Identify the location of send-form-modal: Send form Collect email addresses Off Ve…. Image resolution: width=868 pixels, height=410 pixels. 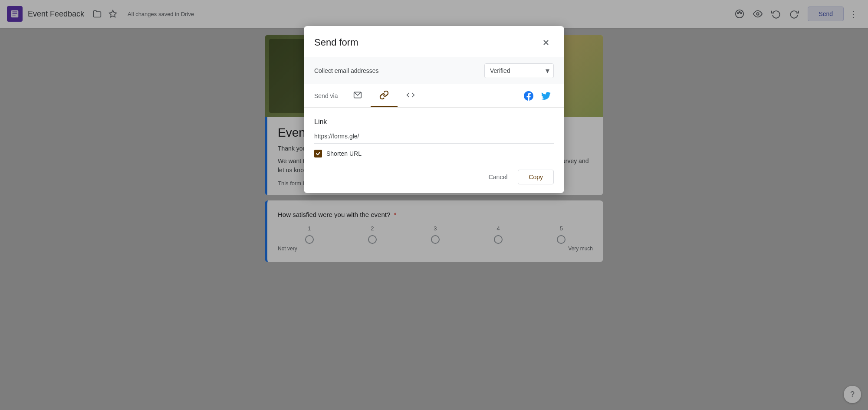
(434, 109).